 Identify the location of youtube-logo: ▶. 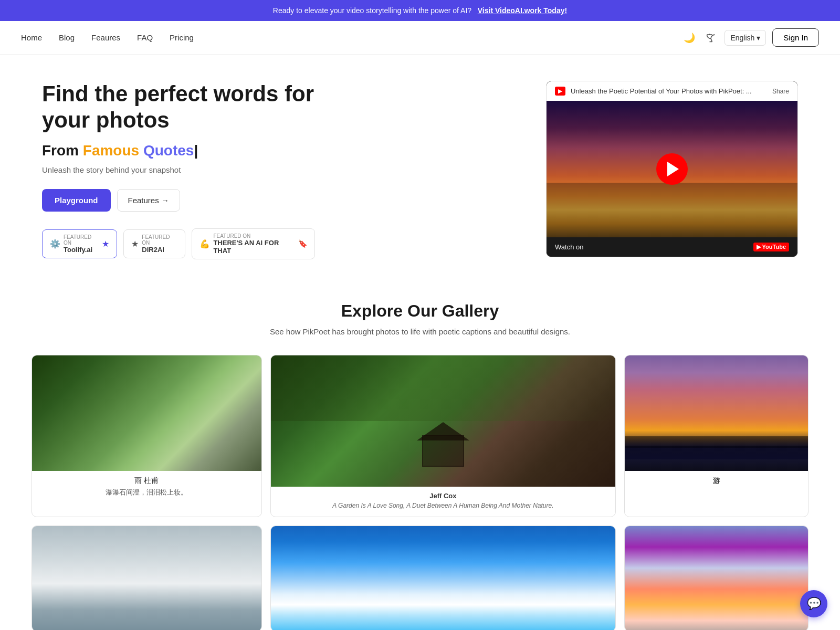
(560, 91).